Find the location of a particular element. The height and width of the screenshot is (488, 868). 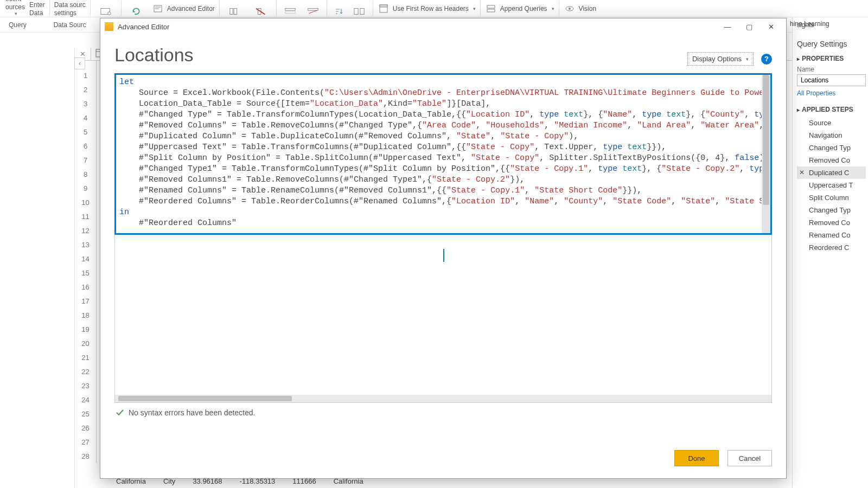

row-number: 25 is located at coordinates (86, 414).